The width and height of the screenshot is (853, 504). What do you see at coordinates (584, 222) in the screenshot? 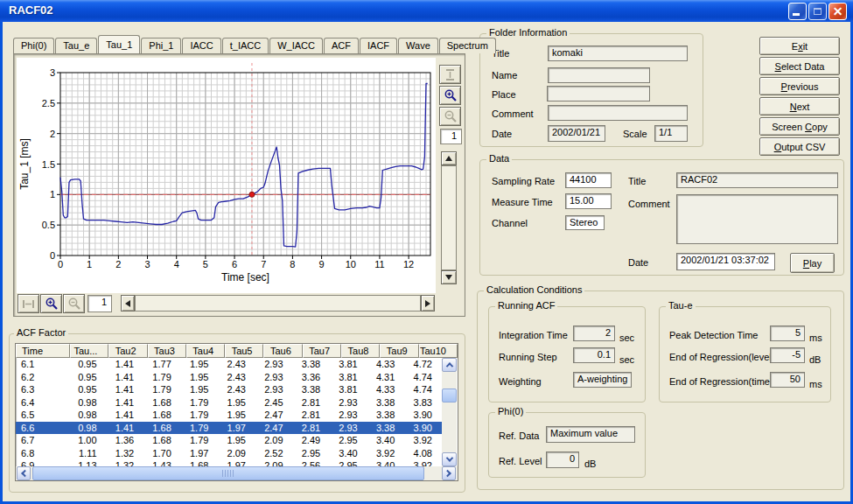
I see `channel-field: Stereo` at bounding box center [584, 222].